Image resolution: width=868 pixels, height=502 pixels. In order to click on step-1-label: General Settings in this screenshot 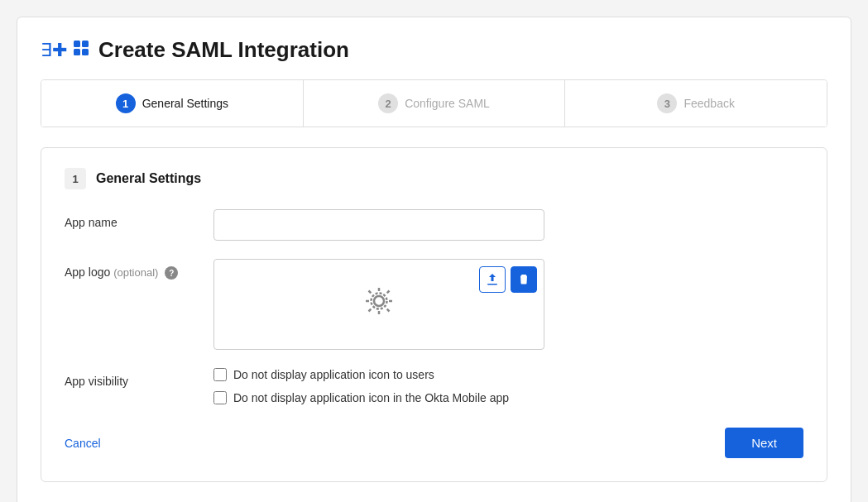, I will do `click(185, 103)`.